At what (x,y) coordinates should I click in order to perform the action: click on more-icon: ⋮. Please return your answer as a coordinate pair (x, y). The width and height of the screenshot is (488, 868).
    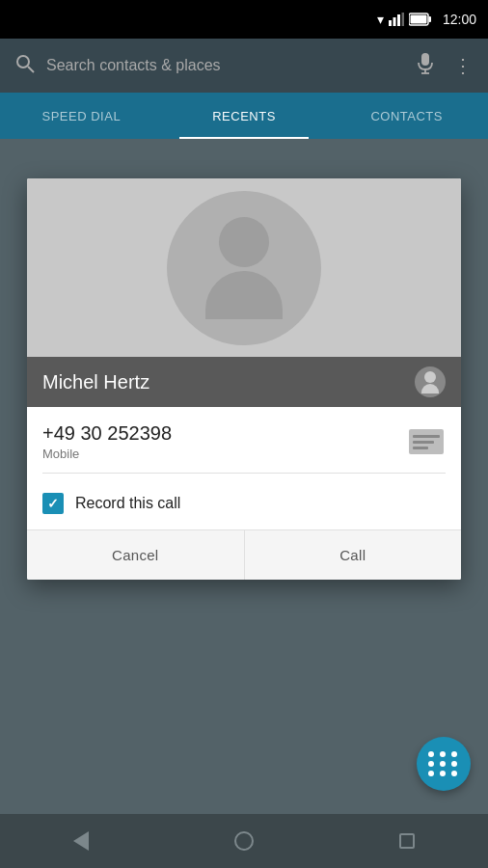
    Looking at the image, I should click on (463, 66).